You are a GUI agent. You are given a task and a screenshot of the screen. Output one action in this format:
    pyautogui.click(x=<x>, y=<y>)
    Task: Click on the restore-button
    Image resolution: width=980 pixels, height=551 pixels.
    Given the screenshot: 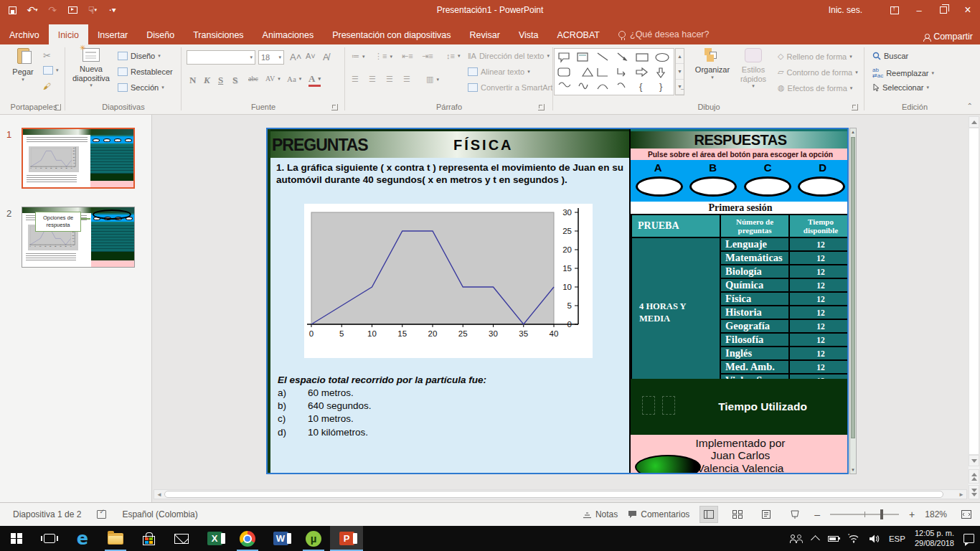 What is the action you would take?
    pyautogui.click(x=943, y=10)
    